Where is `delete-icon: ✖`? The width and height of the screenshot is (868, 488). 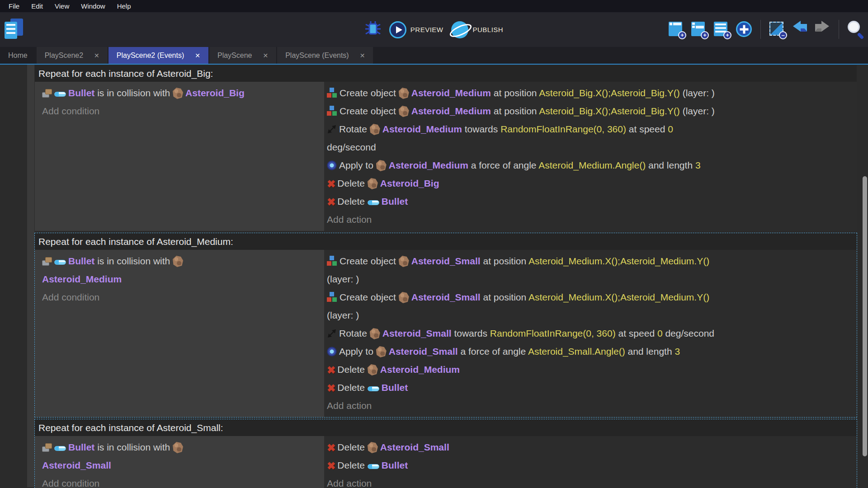 delete-icon: ✖ is located at coordinates (331, 466).